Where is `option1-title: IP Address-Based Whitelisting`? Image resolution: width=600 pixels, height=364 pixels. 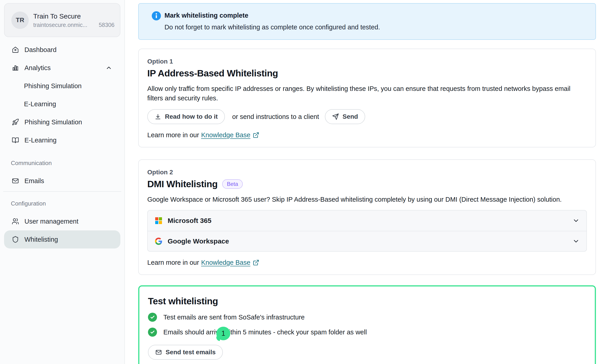
option1-title: IP Address-Based Whitelisting is located at coordinates (367, 73).